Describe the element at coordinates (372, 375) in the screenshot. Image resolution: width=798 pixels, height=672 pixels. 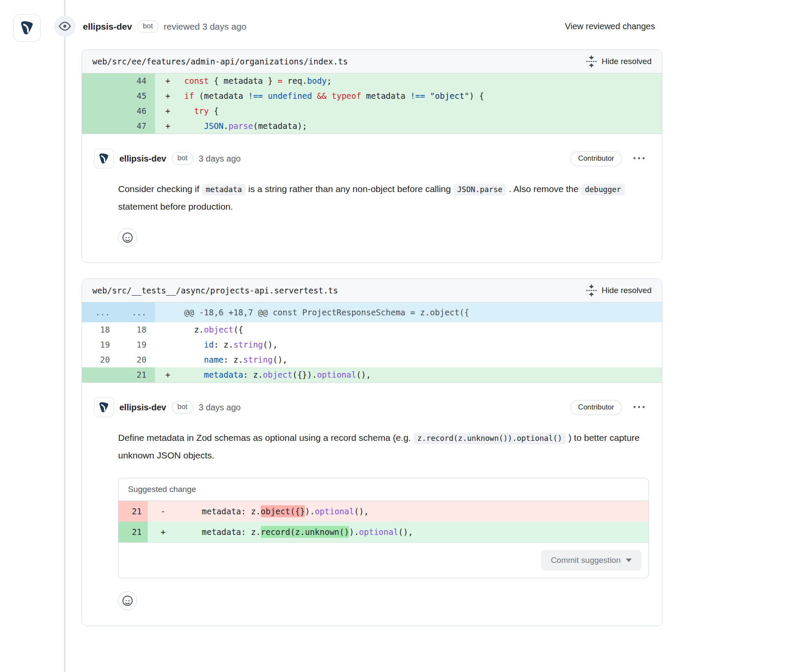
I see `diff-row: 21+ metadata: z.object({}).optional(),` at that location.